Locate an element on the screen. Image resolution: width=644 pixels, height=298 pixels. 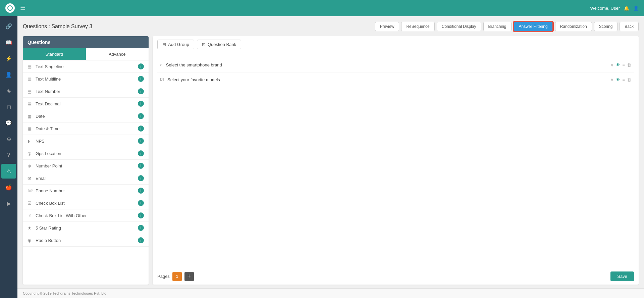
sidebar-item-help: ? is located at coordinates (9, 155).